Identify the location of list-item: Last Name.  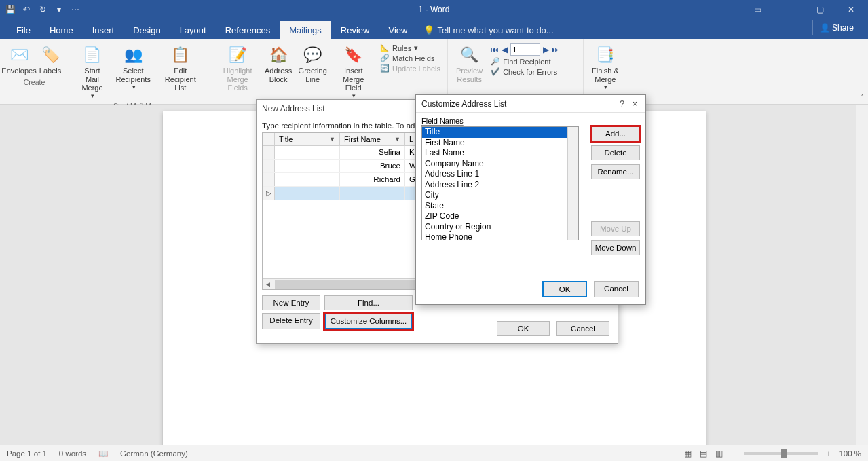
(495, 153).